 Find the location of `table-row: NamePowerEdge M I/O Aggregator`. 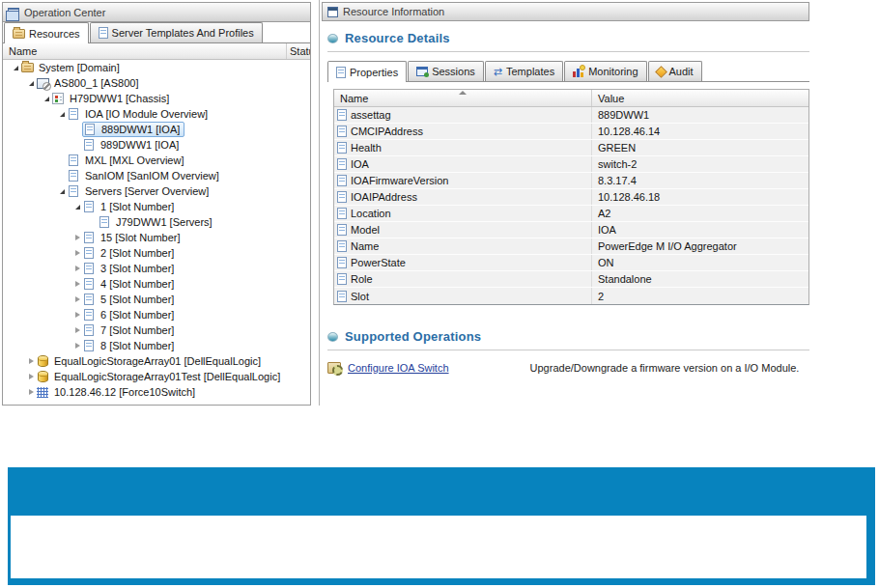

table-row: NamePowerEdge M I/O Aggregator is located at coordinates (572, 247).